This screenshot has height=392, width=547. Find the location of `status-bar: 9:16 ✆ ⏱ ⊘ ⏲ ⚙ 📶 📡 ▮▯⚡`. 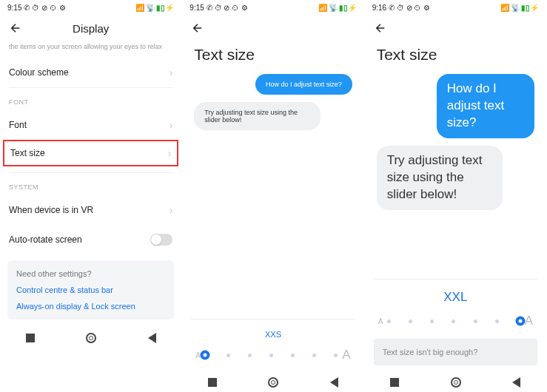

status-bar: 9:16 ✆ ⏱ ⊘ ⏲ ⚙ 📶 📡 ▮▯⚡ is located at coordinates (456, 7).